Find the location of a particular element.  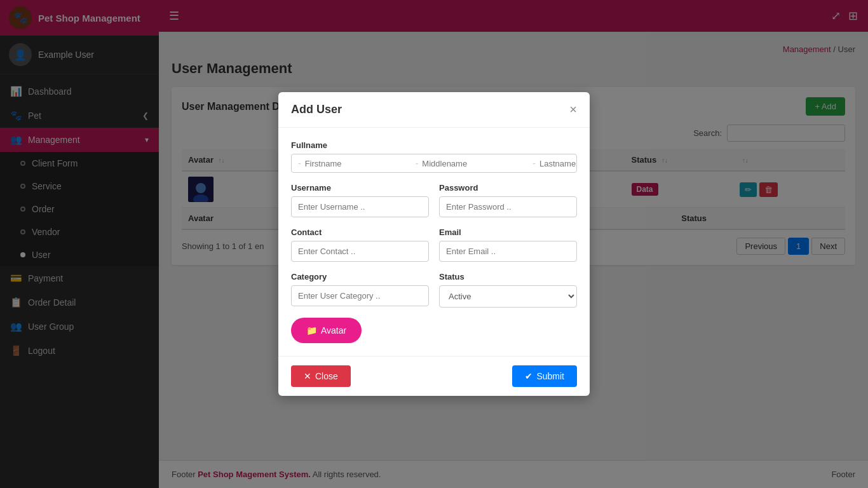

username-input is located at coordinates (360, 207).